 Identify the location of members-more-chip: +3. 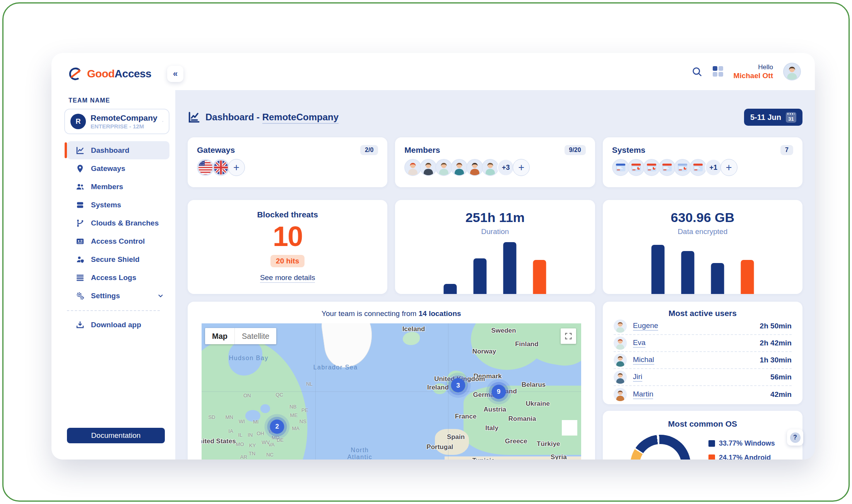
(506, 167).